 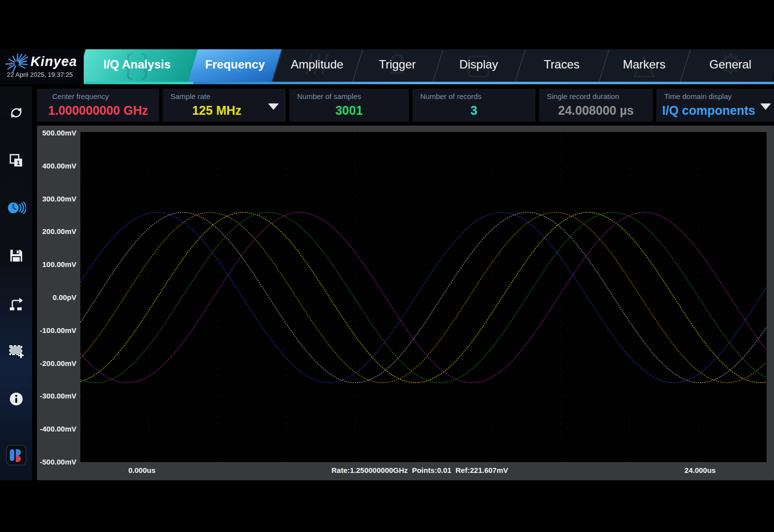 What do you see at coordinates (317, 65) in the screenshot?
I see `tab-label: Amplitude` at bounding box center [317, 65].